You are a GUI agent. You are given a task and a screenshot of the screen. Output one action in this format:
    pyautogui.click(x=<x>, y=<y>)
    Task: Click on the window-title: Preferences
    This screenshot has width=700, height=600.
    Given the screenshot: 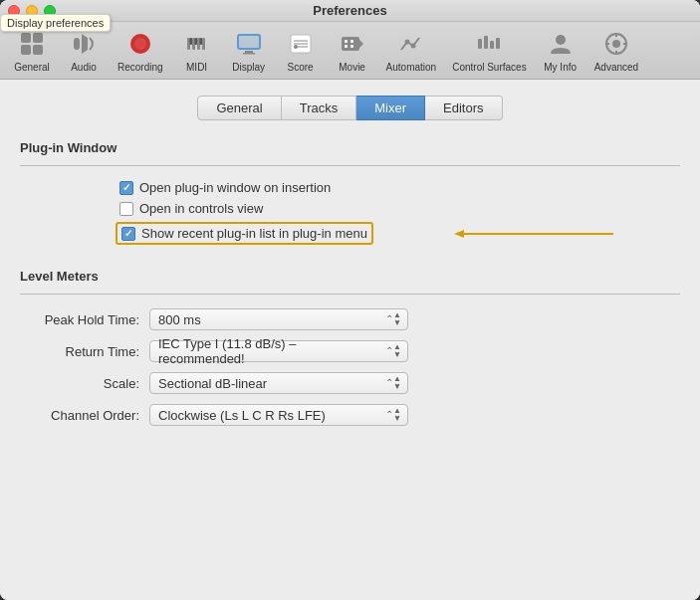 What is the action you would take?
    pyautogui.click(x=350, y=10)
    